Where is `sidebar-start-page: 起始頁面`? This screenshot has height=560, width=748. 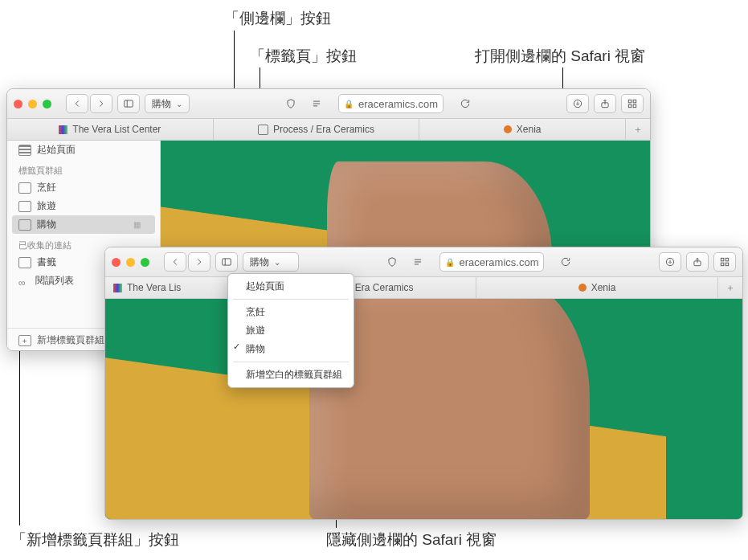 sidebar-start-page: 起始頁面 is located at coordinates (84, 149).